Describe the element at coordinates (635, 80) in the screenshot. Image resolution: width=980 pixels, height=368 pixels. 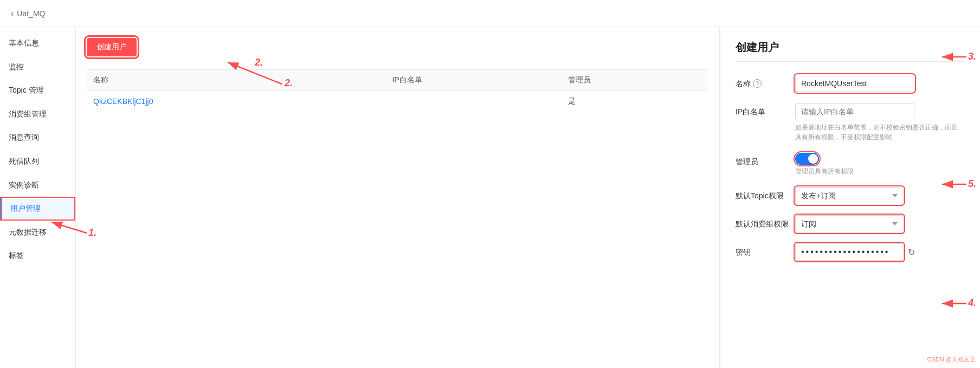
I see `col-is-admin: 管理员` at that location.